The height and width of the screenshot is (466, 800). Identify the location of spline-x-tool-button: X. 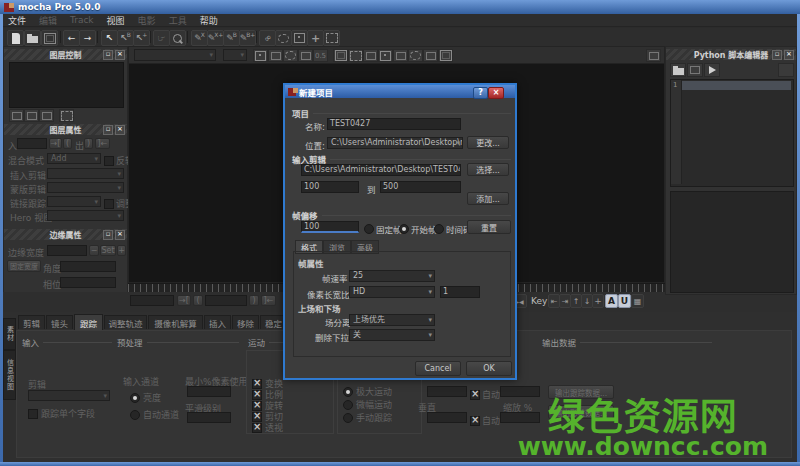
(200, 38).